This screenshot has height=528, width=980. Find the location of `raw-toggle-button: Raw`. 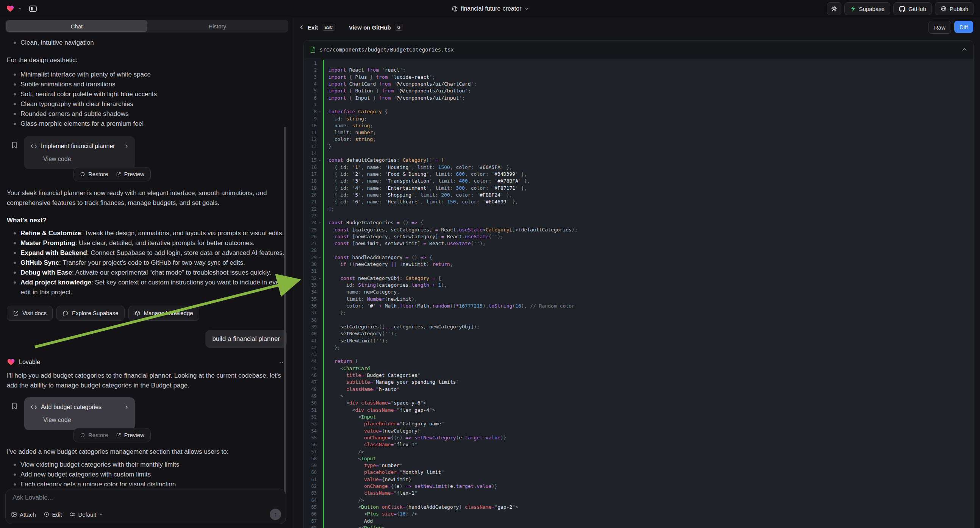

raw-toggle-button: Raw is located at coordinates (940, 27).